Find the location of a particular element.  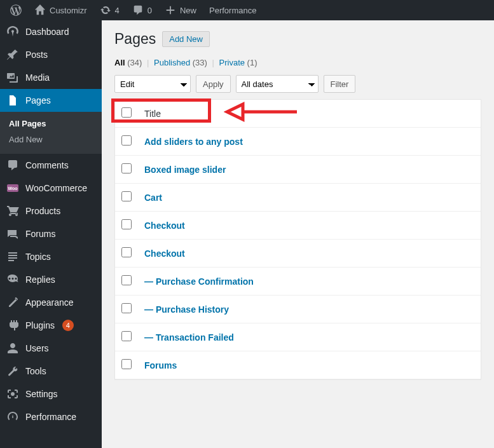

new-label: New is located at coordinates (188, 10).